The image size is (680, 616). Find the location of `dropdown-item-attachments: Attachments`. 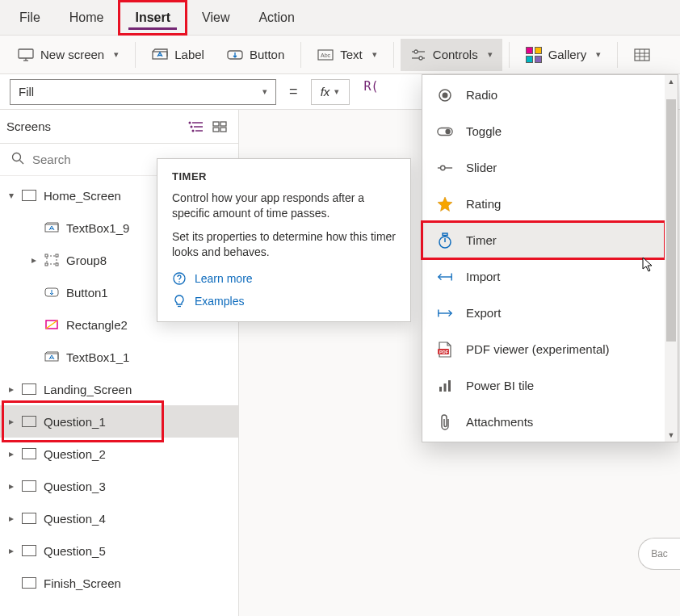

dropdown-item-attachments: Attachments is located at coordinates (544, 421).